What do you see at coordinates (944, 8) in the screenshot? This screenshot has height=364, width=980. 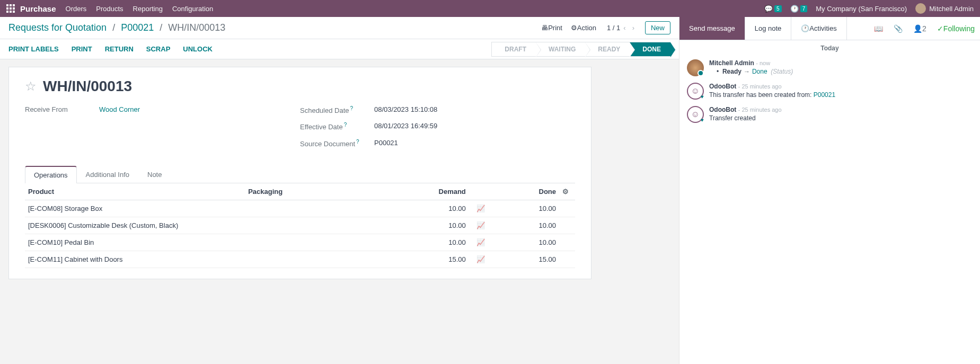 I see `user-menu: Mitchell Admin` at bounding box center [944, 8].